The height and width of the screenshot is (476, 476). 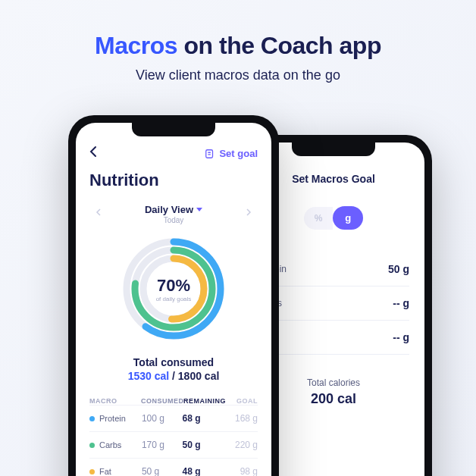 I want to click on cell-goal: 168 g, so click(x=243, y=418).